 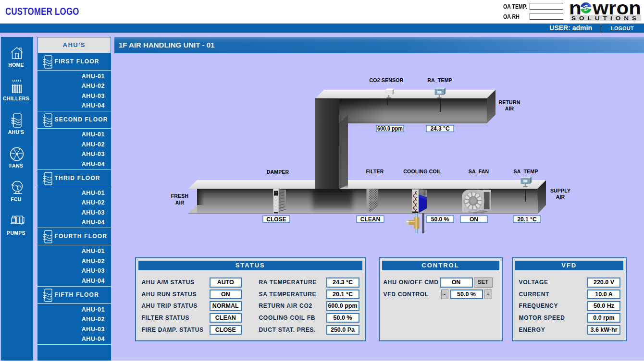 I want to click on svg-text: CLOSE, so click(x=276, y=219).